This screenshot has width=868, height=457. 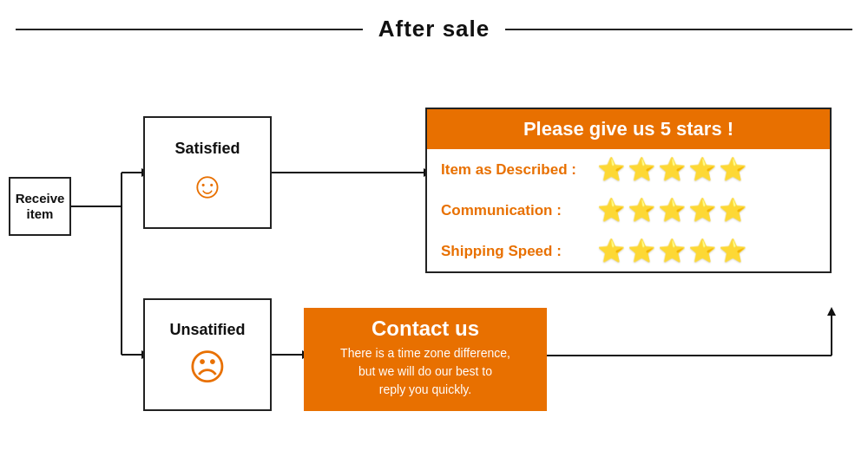 What do you see at coordinates (208, 186) in the screenshot?
I see `smiley-icon: ☺` at bounding box center [208, 186].